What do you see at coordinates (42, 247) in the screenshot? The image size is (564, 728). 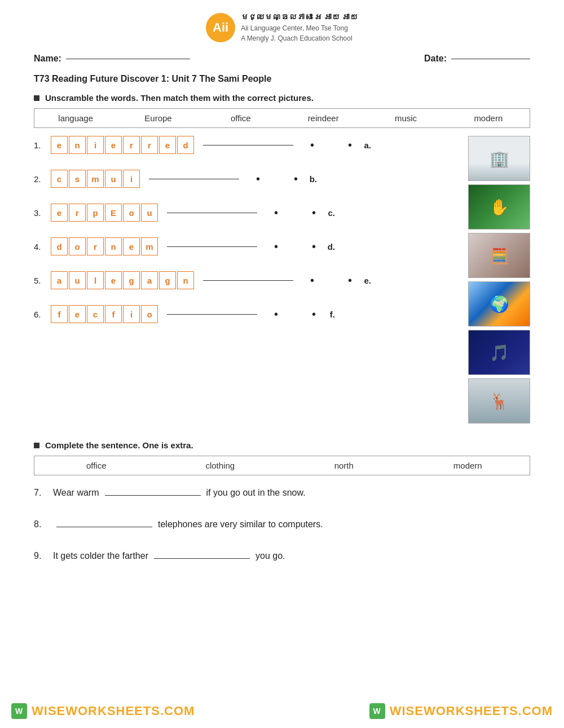 I see `row-number: 4.` at bounding box center [42, 247].